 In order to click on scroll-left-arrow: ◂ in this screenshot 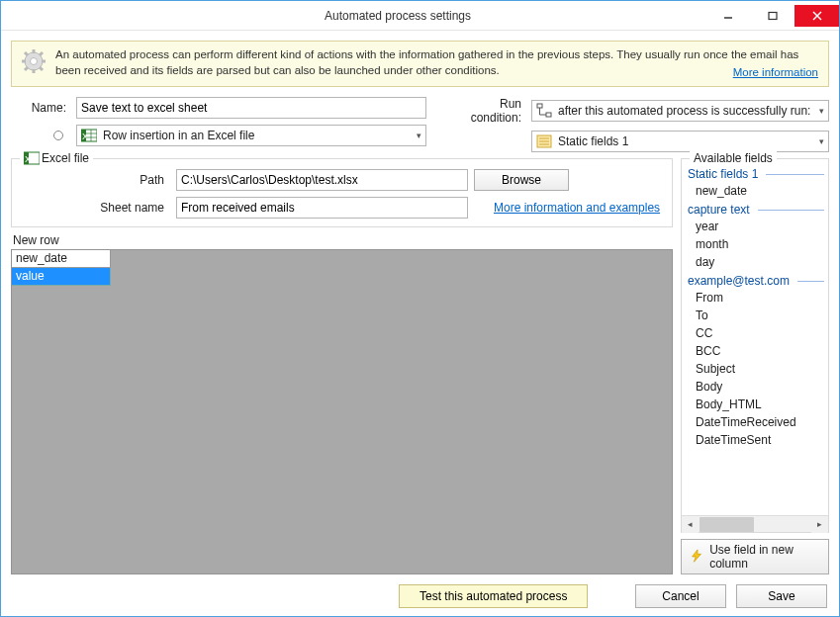, I will do `click(691, 524)`.